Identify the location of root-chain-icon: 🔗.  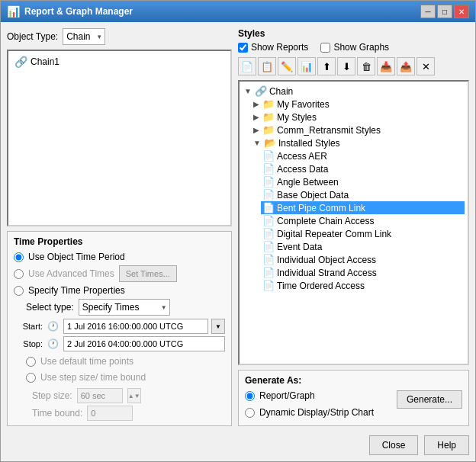
(261, 91).